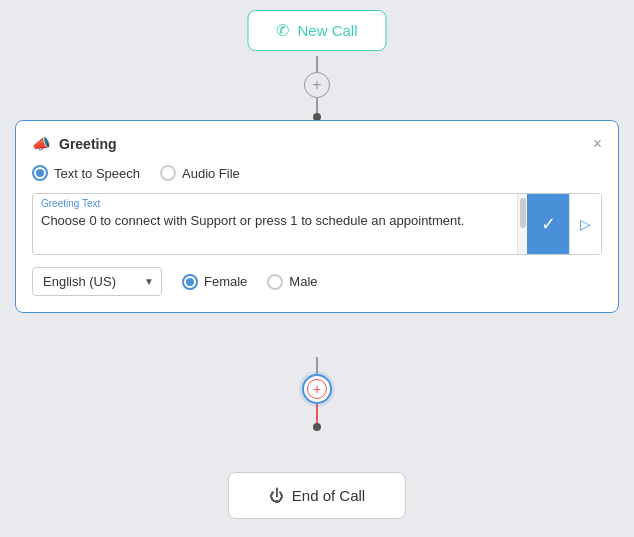 The height and width of the screenshot is (537, 634). Describe the element at coordinates (317, 389) in the screenshot. I see `add-node-button-bottom: +` at that location.